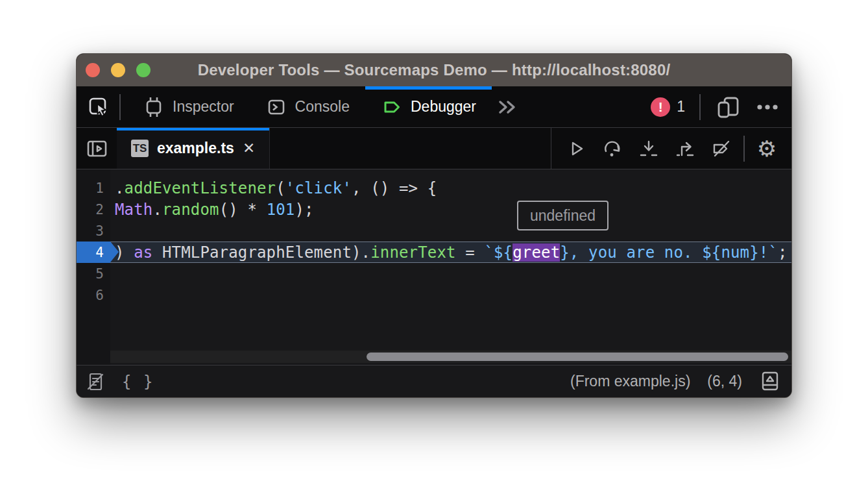  Describe the element at coordinates (97, 148) in the screenshot. I see `sources-panel-toggle-button` at that location.